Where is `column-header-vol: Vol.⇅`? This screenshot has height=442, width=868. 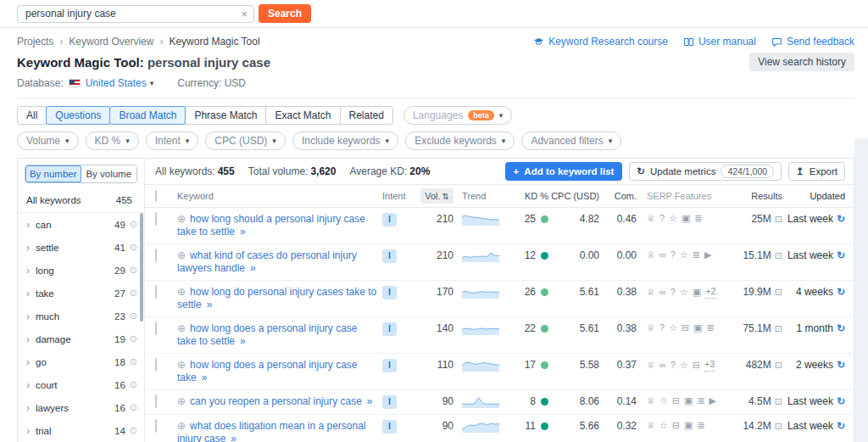 column-header-vol: Vol.⇅ is located at coordinates (433, 196).